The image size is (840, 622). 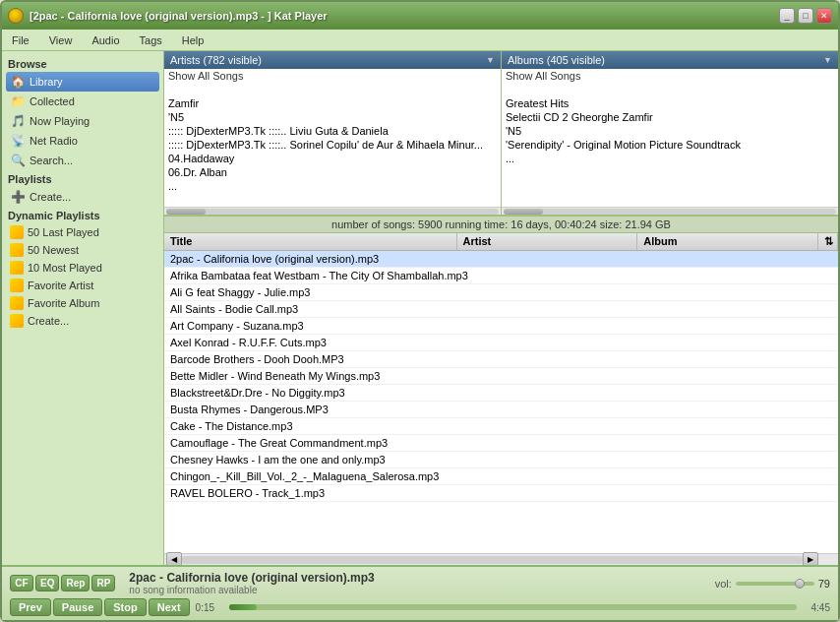 What do you see at coordinates (420, 16) in the screenshot?
I see `title-bar: [2pac - California love (original versio…` at bounding box center [420, 16].